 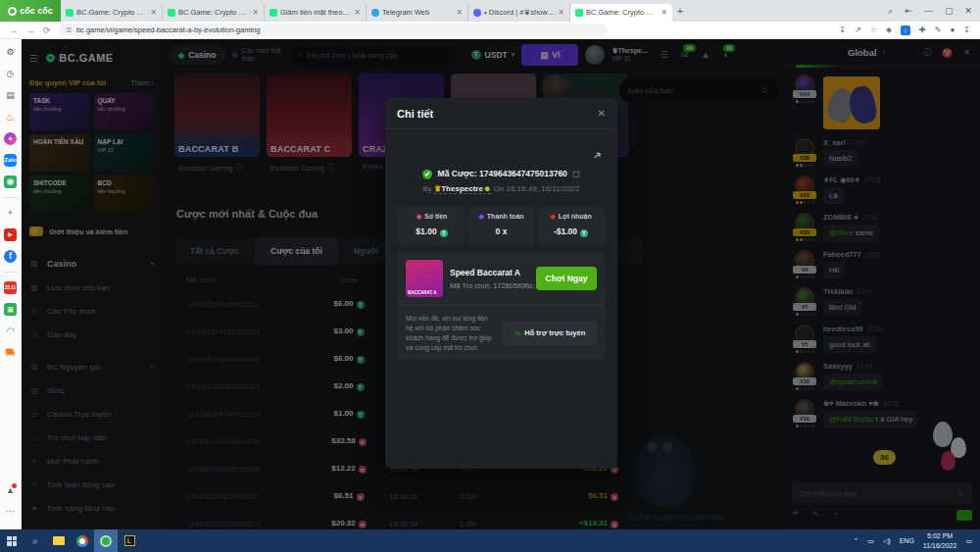 I want to click on save-page-icon: ↧, so click(x=843, y=30).